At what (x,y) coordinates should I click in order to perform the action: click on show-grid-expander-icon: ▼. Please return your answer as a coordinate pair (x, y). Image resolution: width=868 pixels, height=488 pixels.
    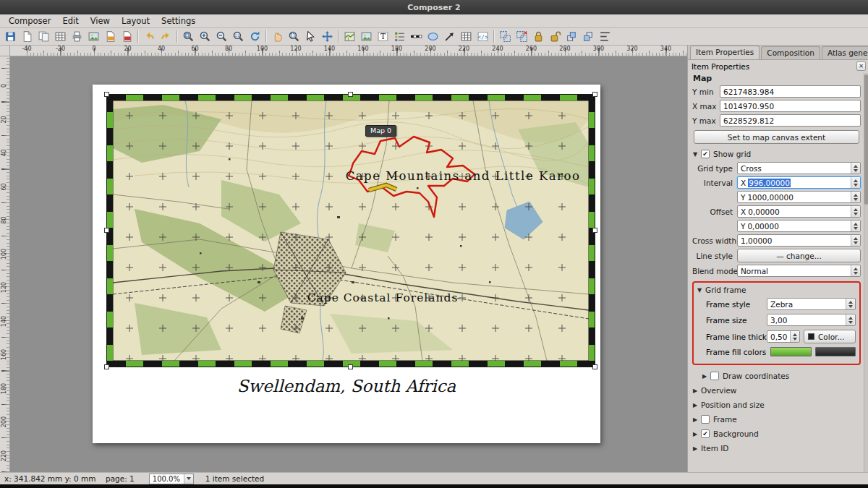
    Looking at the image, I should click on (697, 155).